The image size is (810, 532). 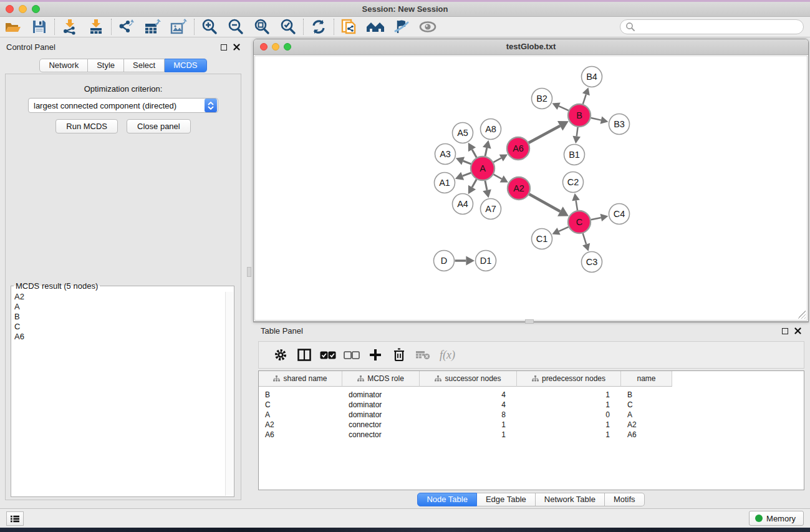 What do you see at coordinates (592, 262) in the screenshot?
I see `node-label: C3` at bounding box center [592, 262].